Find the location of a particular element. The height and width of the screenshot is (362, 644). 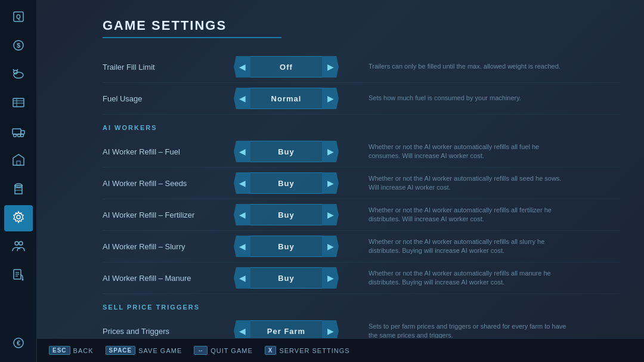

sidebar-item-settings is located at coordinates (18, 218).